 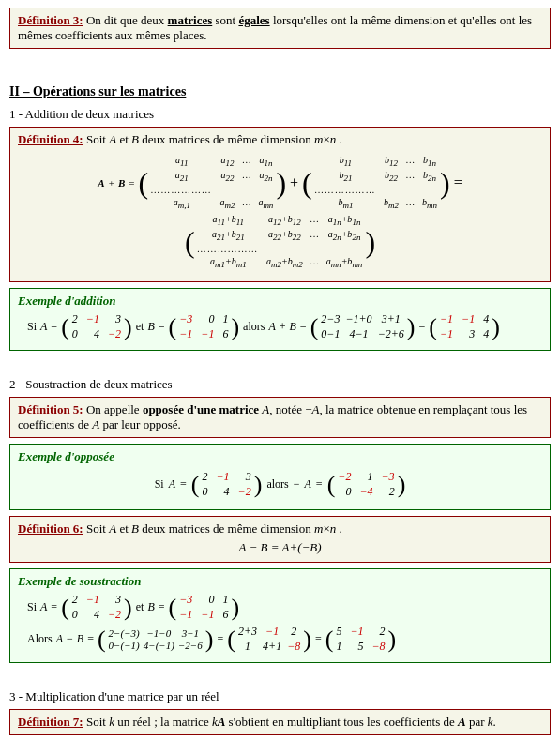 What do you see at coordinates (280, 529) in the screenshot?
I see `def6-header: Définition 6: Soit A et B deux matrices …` at bounding box center [280, 529].